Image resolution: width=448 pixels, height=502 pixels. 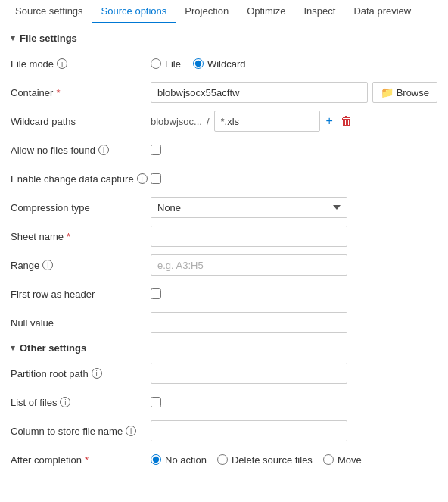 What do you see at coordinates (330, 121) in the screenshot?
I see `add-wildcard-button: +` at bounding box center [330, 121].